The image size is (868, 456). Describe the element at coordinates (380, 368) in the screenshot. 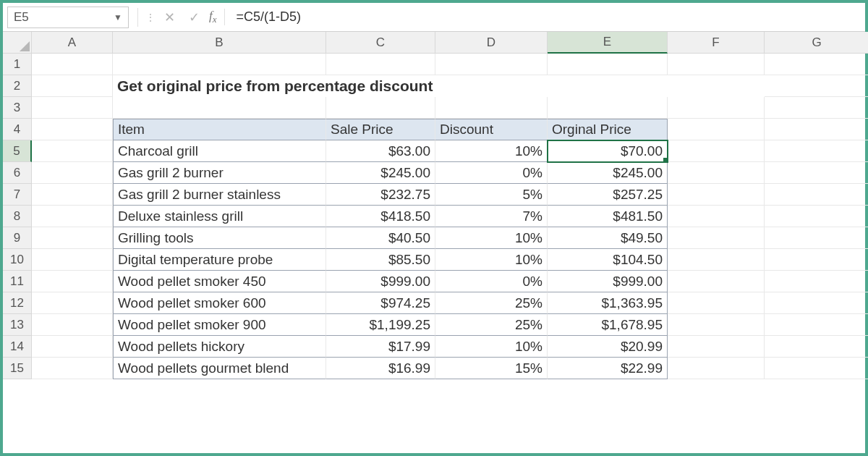

I see `td-sale-price: $16.99` at that location.